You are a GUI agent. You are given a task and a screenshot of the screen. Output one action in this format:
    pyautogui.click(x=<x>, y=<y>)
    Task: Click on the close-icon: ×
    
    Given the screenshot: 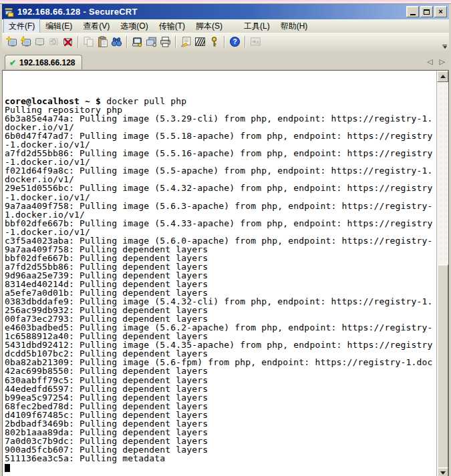 What is the action you would take?
    pyautogui.click(x=440, y=12)
    